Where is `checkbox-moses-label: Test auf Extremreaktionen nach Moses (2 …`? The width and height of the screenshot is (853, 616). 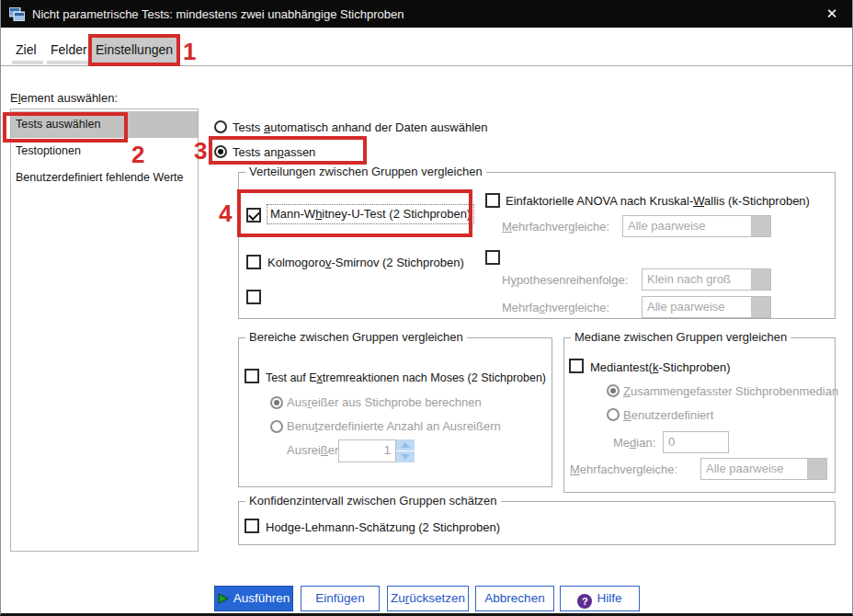 checkbox-moses-label: Test auf Extremreaktionen nach Moses (2 … is located at coordinates (406, 378).